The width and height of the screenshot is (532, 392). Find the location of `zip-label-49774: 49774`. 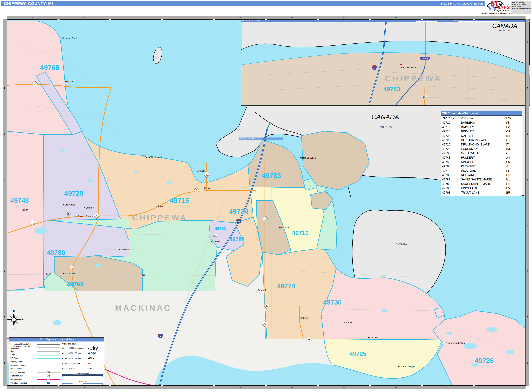

zip-label-49774: 49774 is located at coordinates (286, 286).